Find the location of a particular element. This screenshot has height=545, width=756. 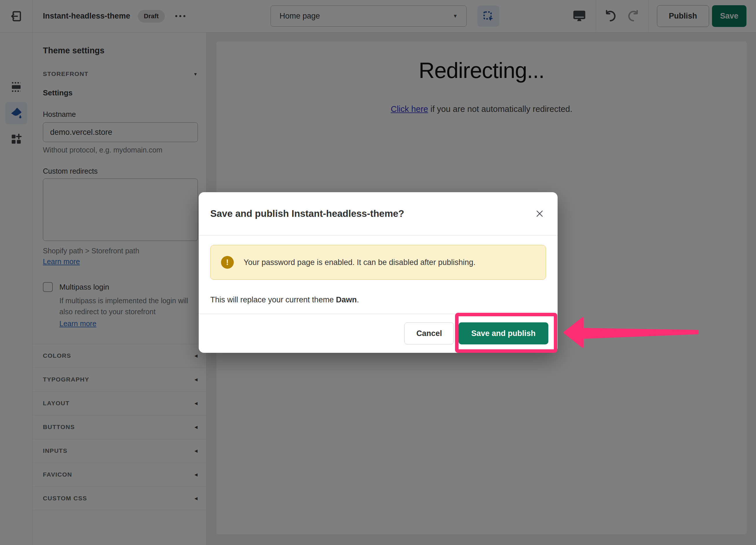

warning-icon: ! is located at coordinates (227, 262).